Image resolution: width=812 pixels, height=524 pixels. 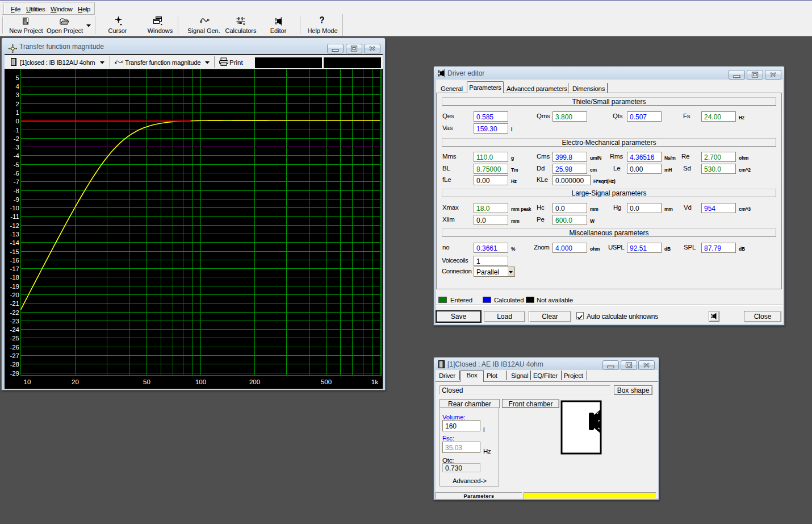 I want to click on svg-text: -6, so click(x=16, y=173).